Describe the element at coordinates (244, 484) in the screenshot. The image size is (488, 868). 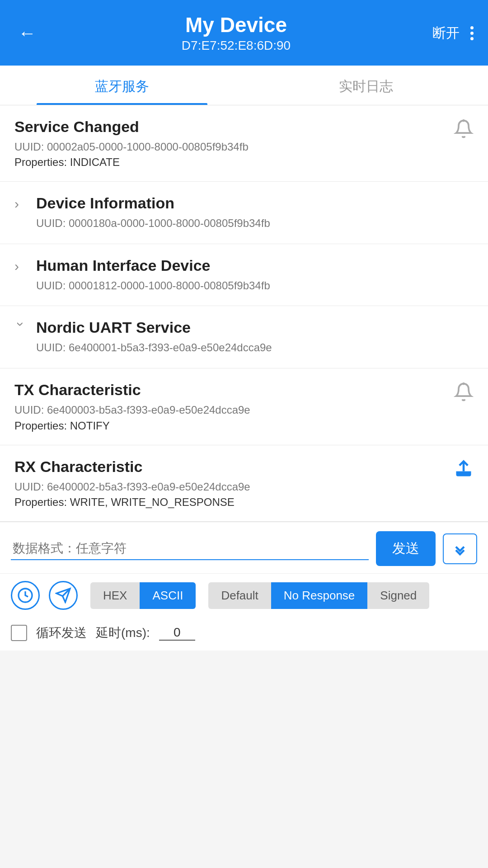
I see `rx-characteristic-item: RX Characteristic UUID: 6e400002-b5a3-f3…` at that location.